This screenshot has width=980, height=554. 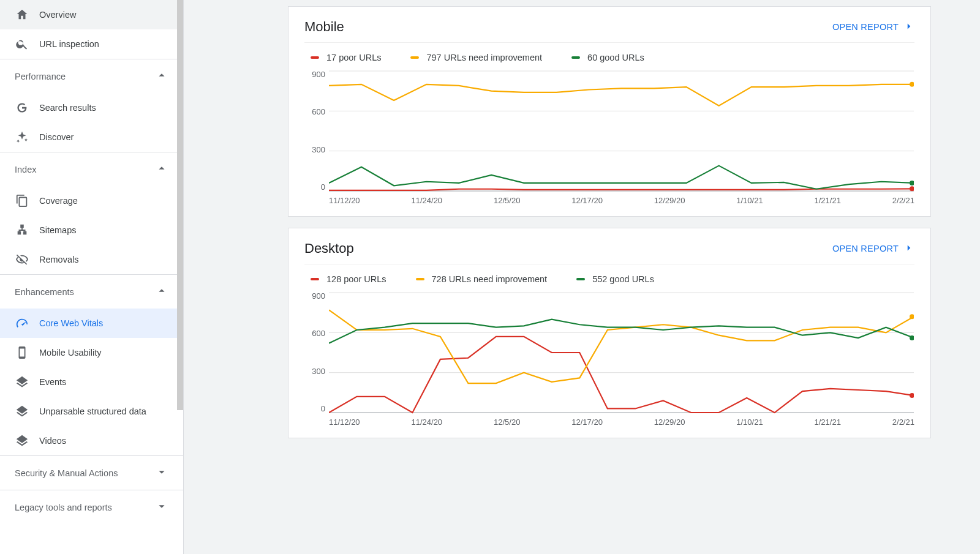 I want to click on nav-mobile-usability: Mobile Usability, so click(x=92, y=353).